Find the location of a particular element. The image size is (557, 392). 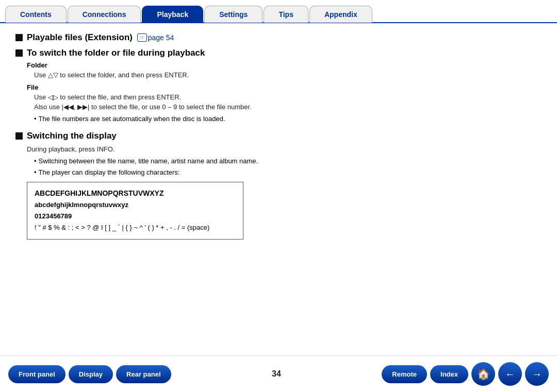

section-switching-display: Switching the display is located at coordinates (278, 136).